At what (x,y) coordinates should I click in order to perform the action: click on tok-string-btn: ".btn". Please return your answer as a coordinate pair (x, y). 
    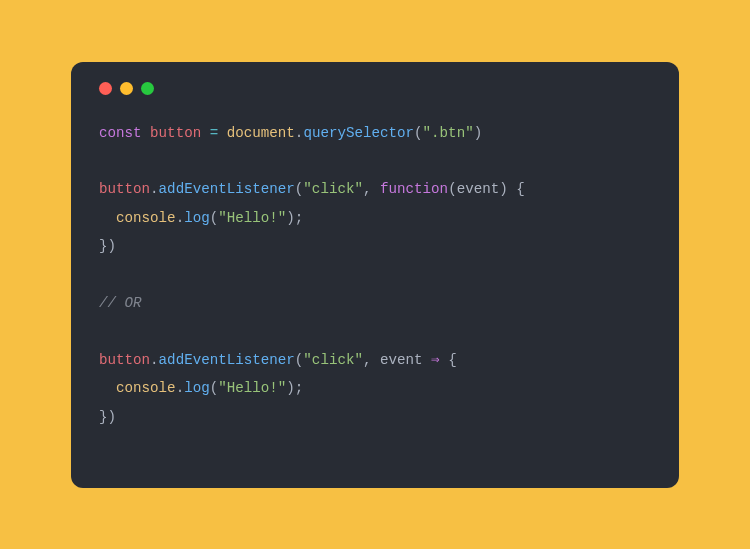
    Looking at the image, I should click on (448, 133).